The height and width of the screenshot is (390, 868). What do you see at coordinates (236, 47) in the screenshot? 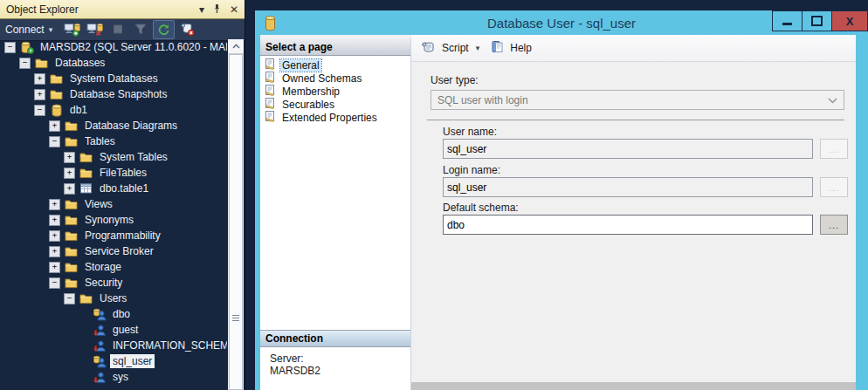
I see `scroll-up-button` at bounding box center [236, 47].